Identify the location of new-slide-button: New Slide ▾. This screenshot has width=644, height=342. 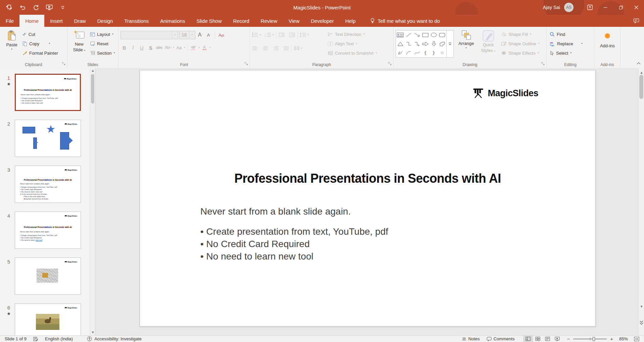
(79, 45).